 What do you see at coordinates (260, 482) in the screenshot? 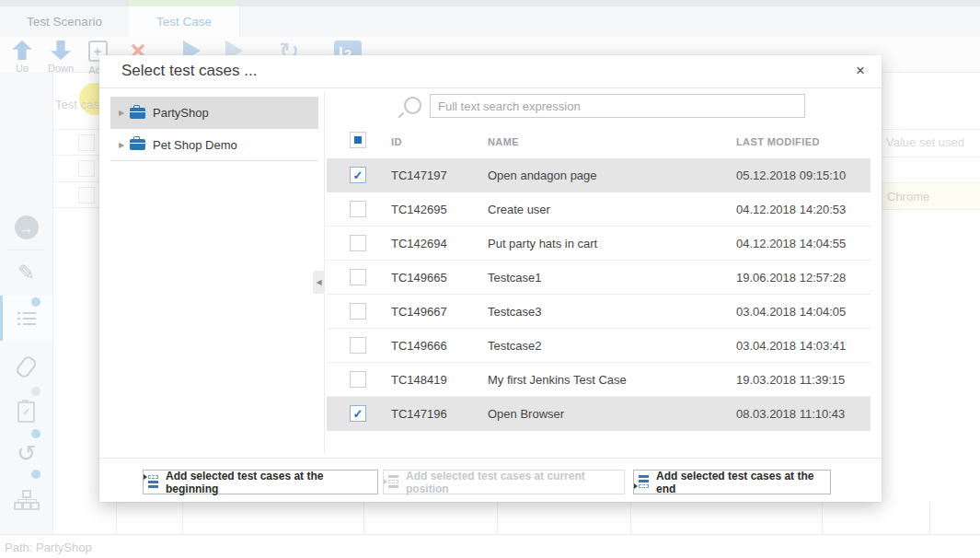
I see `footer-button: Add selected test cases at the beginning` at bounding box center [260, 482].